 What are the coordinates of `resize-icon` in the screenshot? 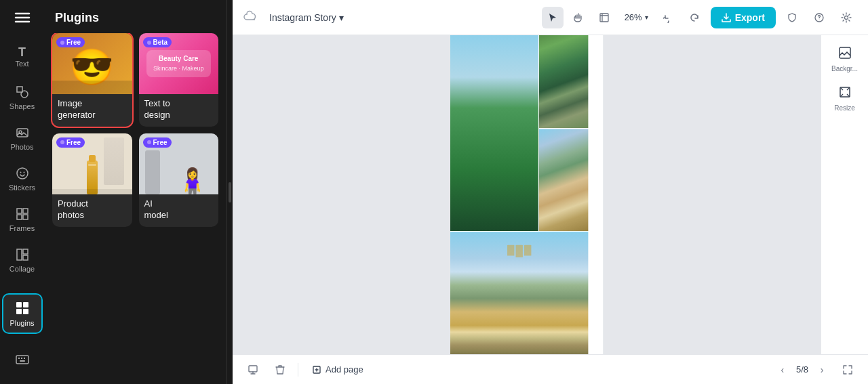 It's located at (845, 93).